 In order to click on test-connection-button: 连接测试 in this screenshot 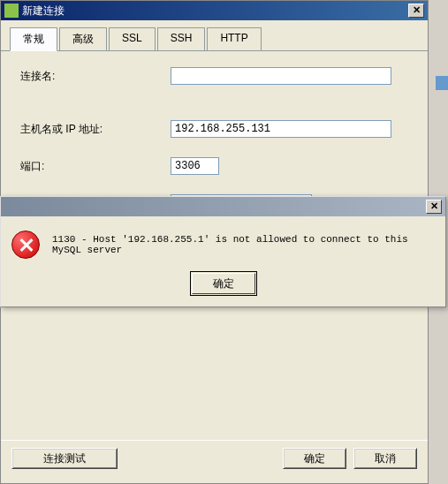, I will do `click(65, 458)`.